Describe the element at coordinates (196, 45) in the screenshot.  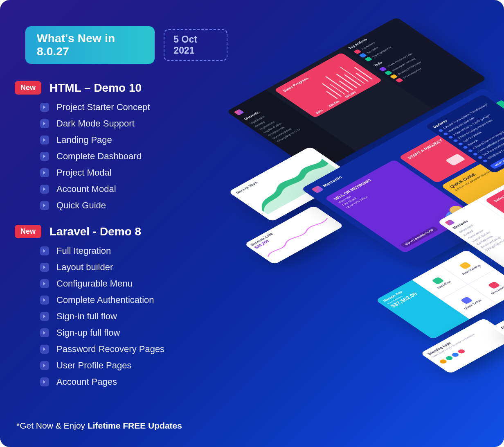
I see `release-date-badge: 5 Oct 2021` at that location.